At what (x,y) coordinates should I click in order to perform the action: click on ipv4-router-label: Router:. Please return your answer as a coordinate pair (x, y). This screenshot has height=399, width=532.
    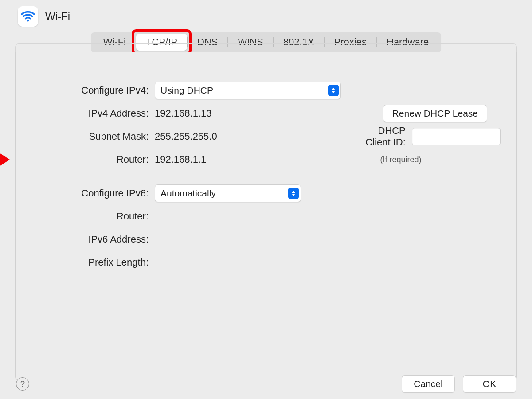
    Looking at the image, I should click on (82, 160).